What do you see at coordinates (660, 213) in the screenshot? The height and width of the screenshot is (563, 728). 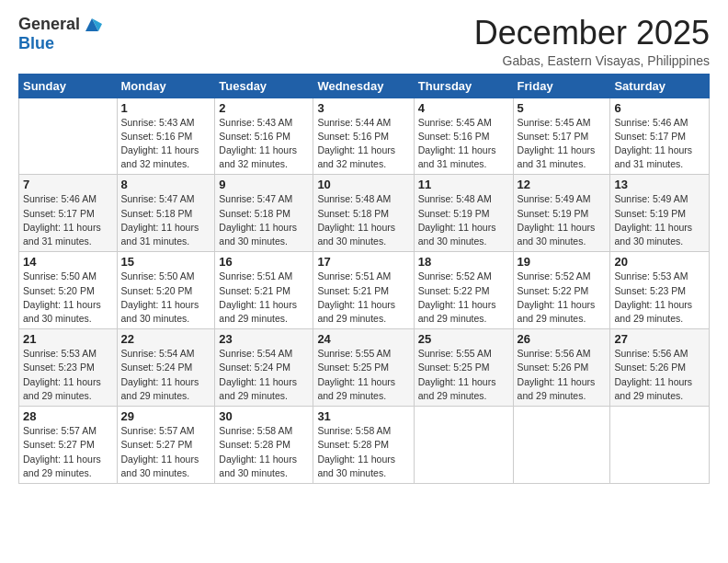 I see `calendar-cell: 13Sunrise: 5:49 AMSunset: 5:19 PMDayligh…` at bounding box center [660, 213].